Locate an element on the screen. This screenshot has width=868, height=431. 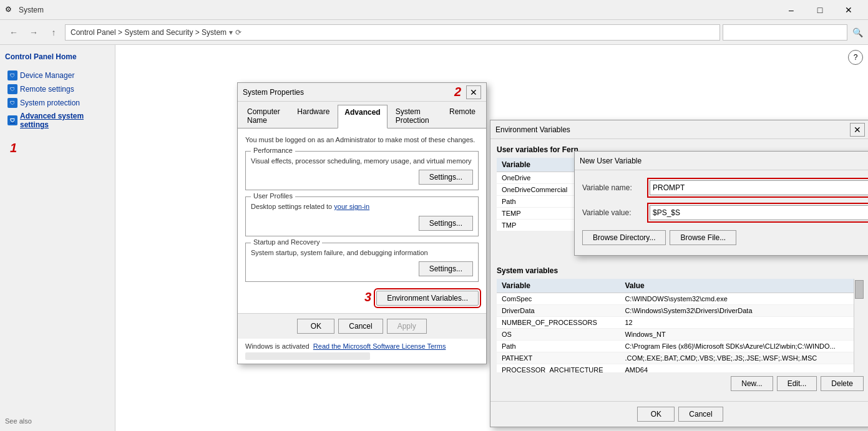
title-bar: ⚙ System – □ ✕ is located at coordinates (434, 10).